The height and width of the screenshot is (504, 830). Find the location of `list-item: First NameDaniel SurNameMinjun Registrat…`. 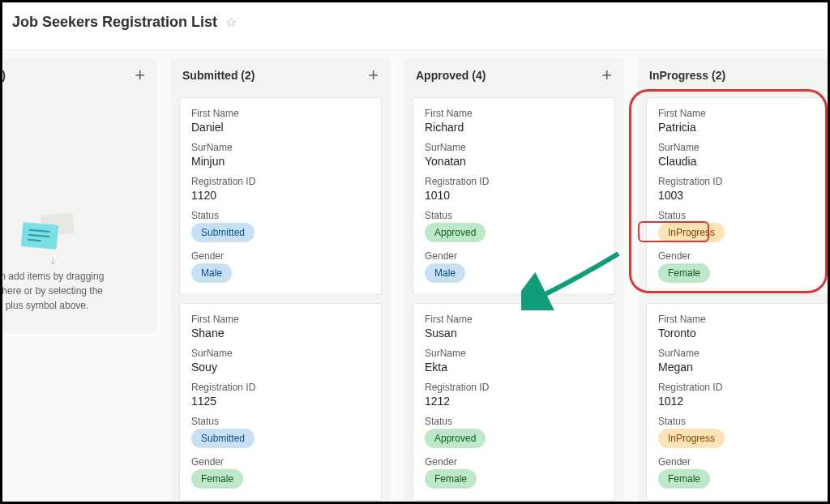

list-item: First NameDaniel SurNameMinjun Registrat… is located at coordinates (280, 196).